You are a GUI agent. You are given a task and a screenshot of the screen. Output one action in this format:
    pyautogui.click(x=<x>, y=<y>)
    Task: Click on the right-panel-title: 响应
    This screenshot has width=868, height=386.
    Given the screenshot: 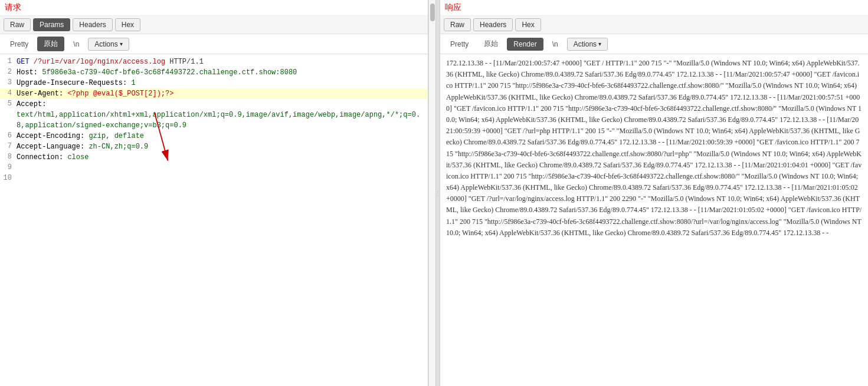 What is the action you would take?
    pyautogui.click(x=654, y=8)
    